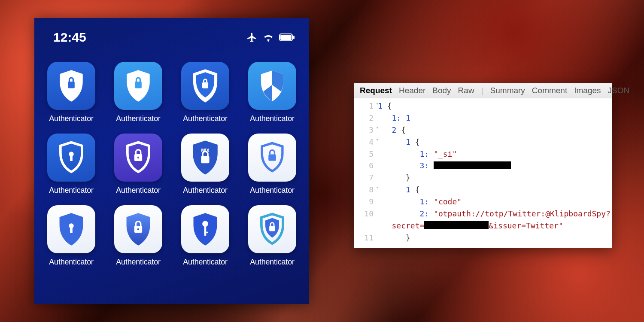 This screenshot has width=644, height=322. Describe the element at coordinates (287, 37) in the screenshot. I see `battery-icon` at that location.